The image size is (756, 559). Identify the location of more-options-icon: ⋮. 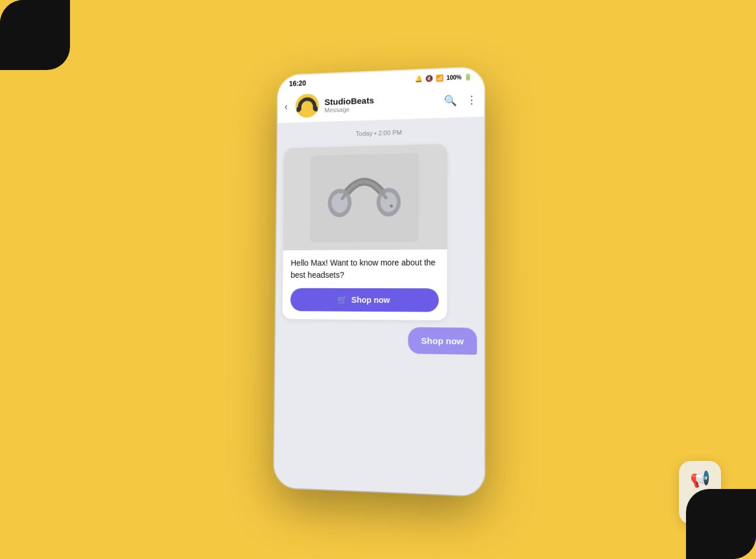
(471, 100).